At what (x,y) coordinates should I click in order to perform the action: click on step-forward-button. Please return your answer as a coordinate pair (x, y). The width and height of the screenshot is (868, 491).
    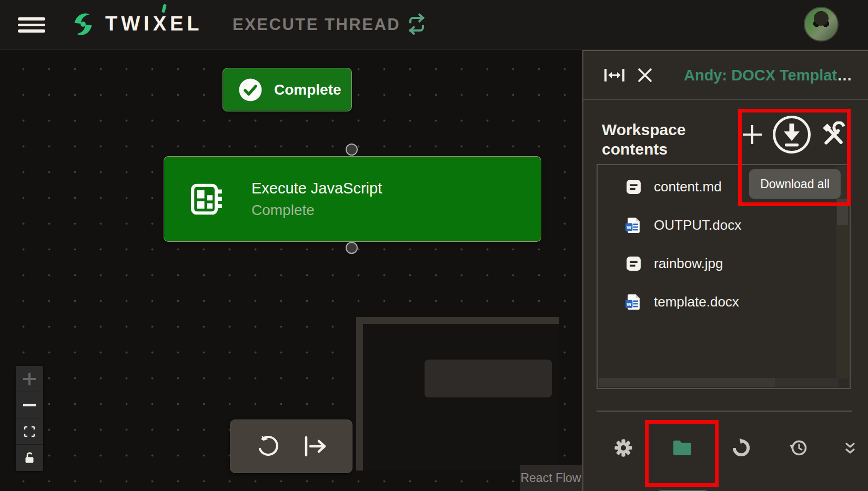
    Looking at the image, I should click on (315, 446).